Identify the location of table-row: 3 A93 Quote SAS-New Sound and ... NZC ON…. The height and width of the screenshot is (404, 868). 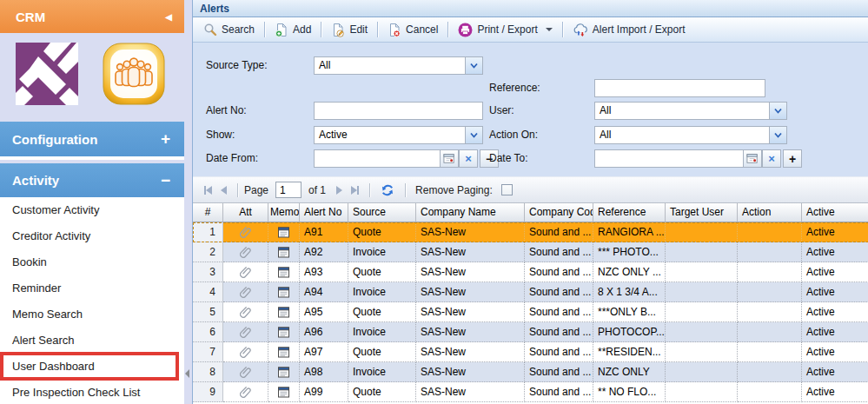
(530, 273).